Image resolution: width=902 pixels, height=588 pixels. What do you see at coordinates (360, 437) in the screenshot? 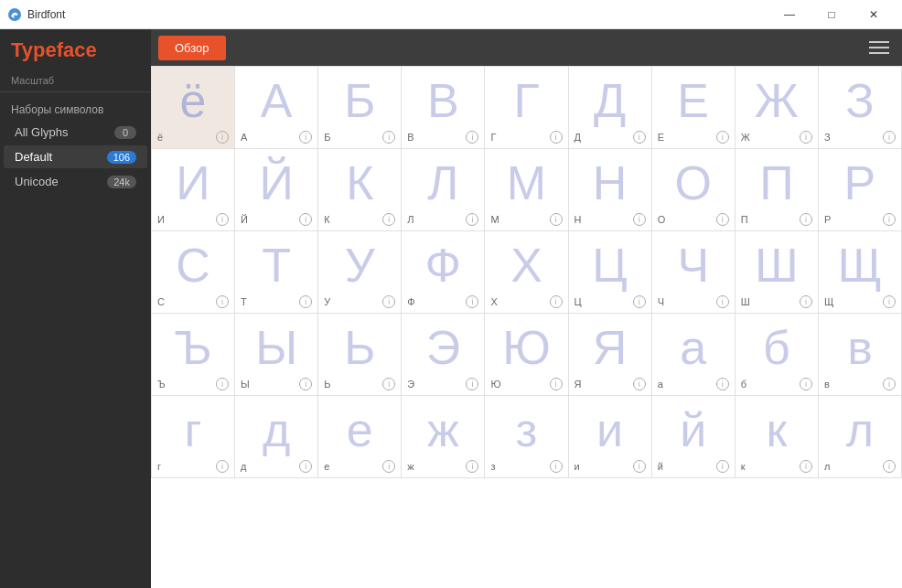
I see `glyph-cell: ееi` at bounding box center [360, 437].